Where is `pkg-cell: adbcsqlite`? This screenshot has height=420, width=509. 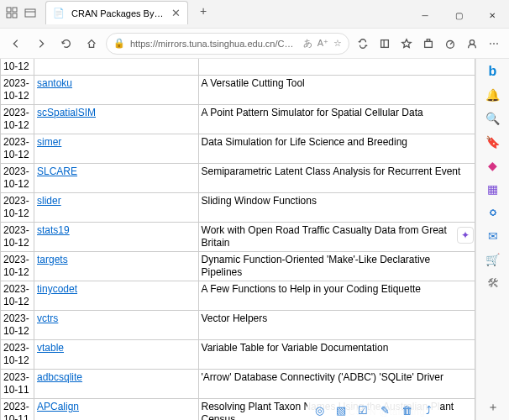
pkg-cell: adbcsqlite is located at coordinates (117, 385).